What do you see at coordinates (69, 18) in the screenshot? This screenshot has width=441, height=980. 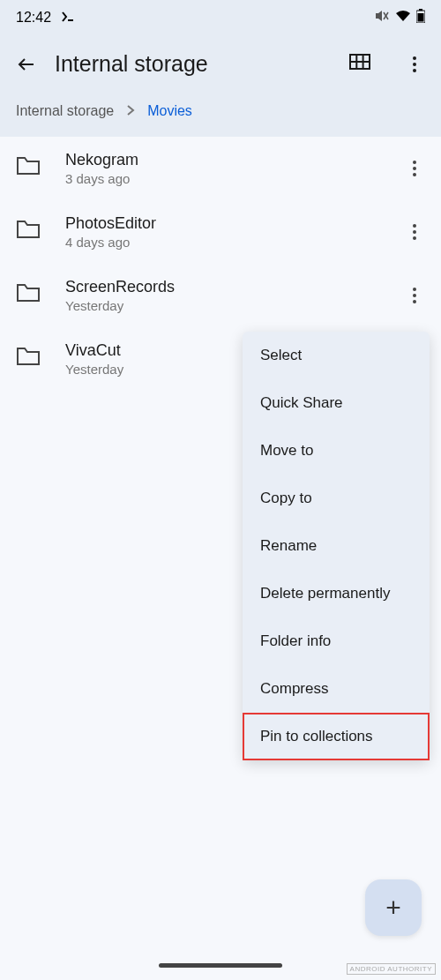 I see `terminal-icon` at bounding box center [69, 18].